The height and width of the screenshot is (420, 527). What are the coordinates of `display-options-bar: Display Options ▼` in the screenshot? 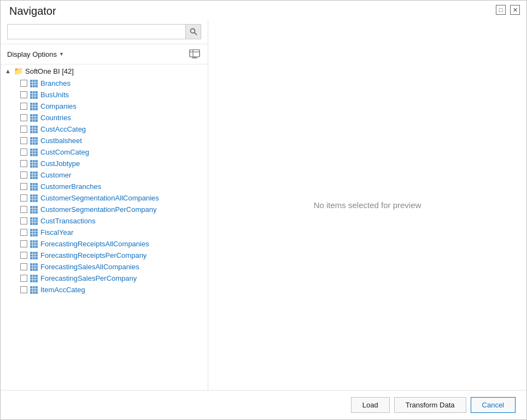 It's located at (104, 55).